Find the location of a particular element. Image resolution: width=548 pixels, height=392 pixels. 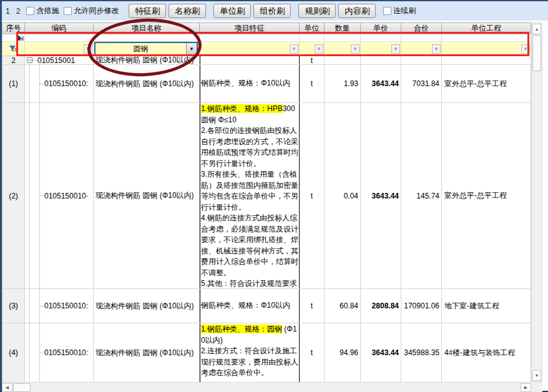

filter-cell-total: ▼ is located at coordinates (422, 49).